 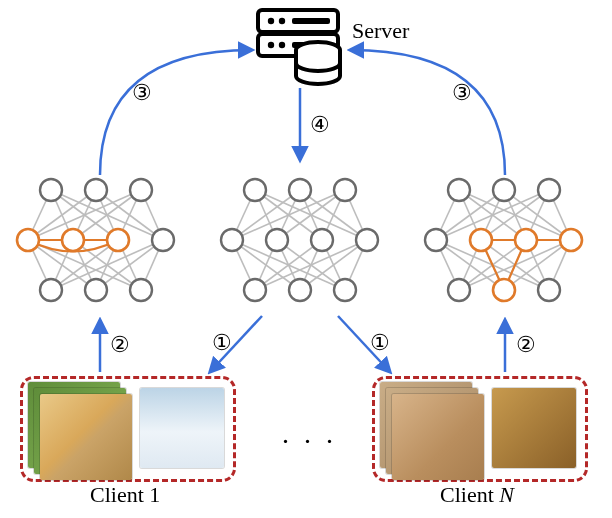 What do you see at coordinates (462, 93) in the screenshot?
I see `step3-right-badge: ③` at bounding box center [462, 93].